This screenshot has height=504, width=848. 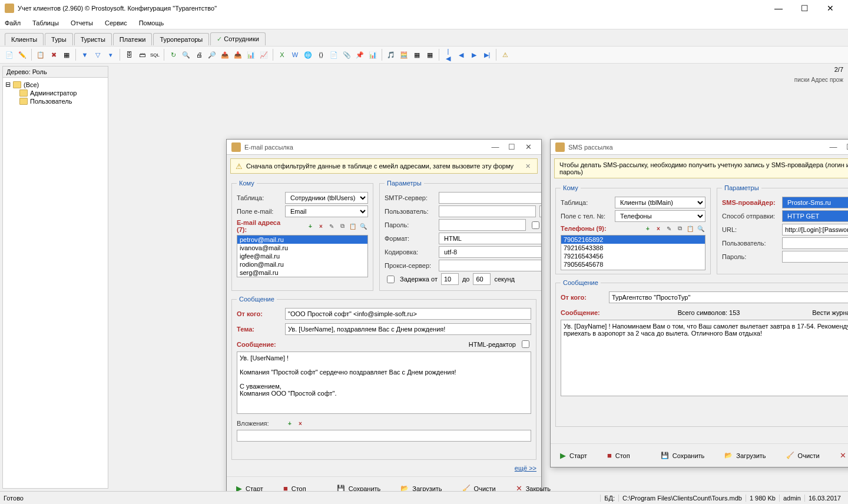 What do you see at coordinates (55, 85) in the screenshot?
I see `tree-root: ⊟ (Все)` at bounding box center [55, 85].